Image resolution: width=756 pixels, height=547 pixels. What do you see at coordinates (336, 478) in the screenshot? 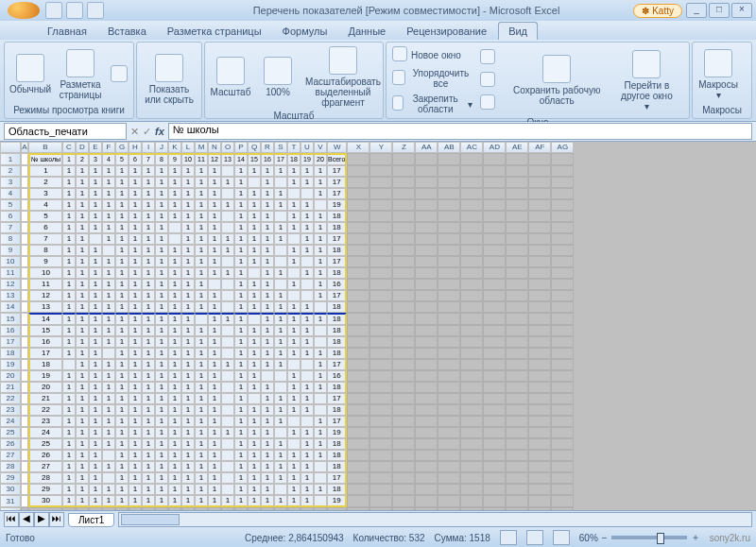
I see `cell: 17` at bounding box center [336, 478].